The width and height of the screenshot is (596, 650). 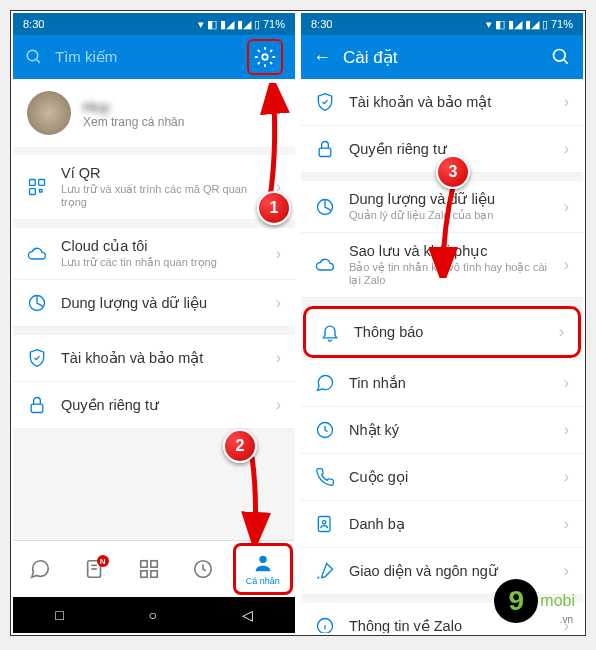 I want to click on back-button: ◁, so click(x=248, y=615).